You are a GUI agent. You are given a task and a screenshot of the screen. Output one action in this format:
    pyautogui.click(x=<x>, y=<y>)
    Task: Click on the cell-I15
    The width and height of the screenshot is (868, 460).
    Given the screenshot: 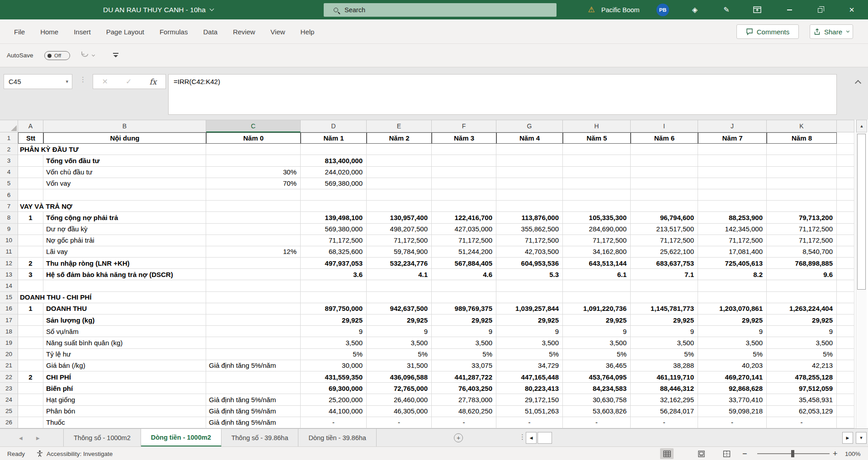 What is the action you would take?
    pyautogui.click(x=665, y=297)
    